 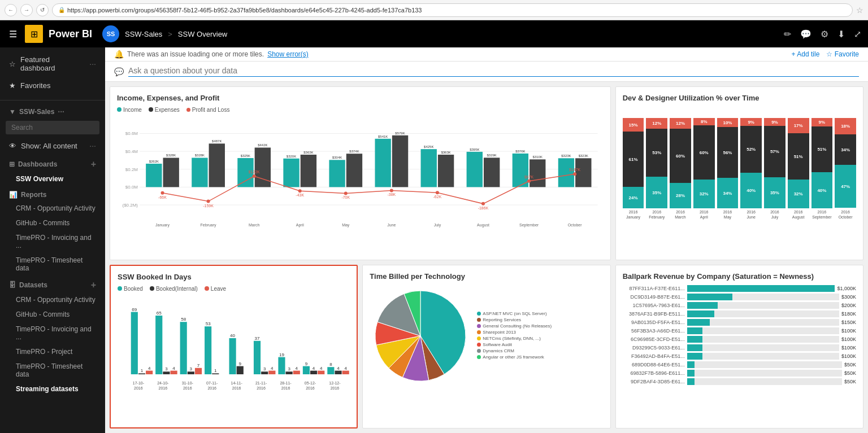 What do you see at coordinates (575, 169) in the screenshot?
I see `svg-text: $147K` at bounding box center [575, 169].